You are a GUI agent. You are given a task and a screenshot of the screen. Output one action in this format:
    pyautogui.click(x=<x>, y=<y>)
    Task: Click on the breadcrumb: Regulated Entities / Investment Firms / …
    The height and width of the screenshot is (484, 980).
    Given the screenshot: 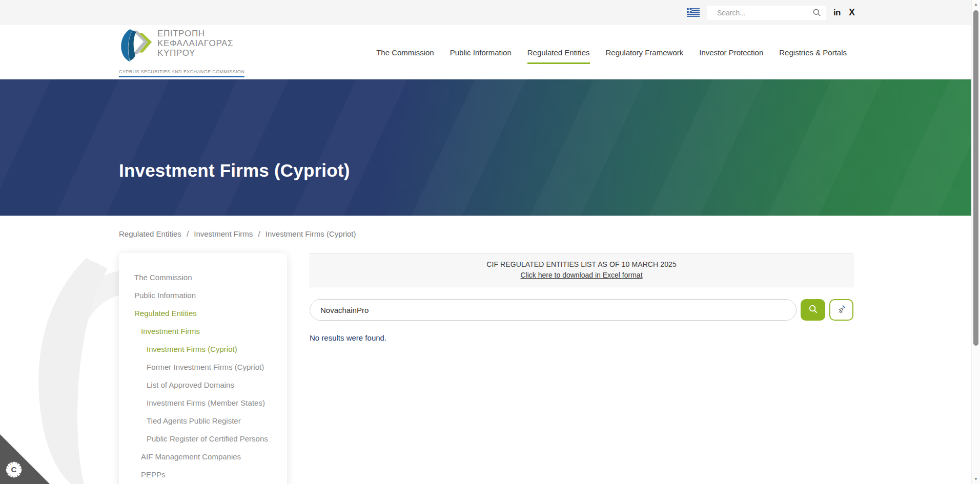 What is the action you would take?
    pyautogui.click(x=545, y=234)
    